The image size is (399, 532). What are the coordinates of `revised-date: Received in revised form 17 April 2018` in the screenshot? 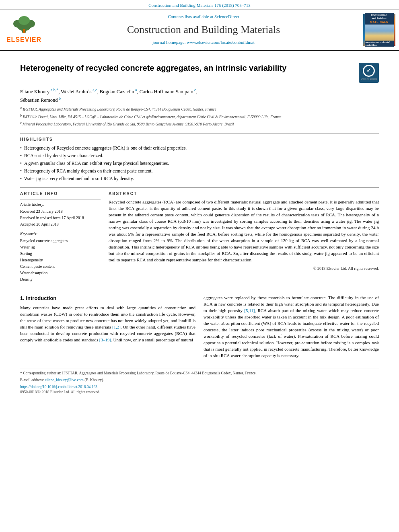 It's located at (60, 218).